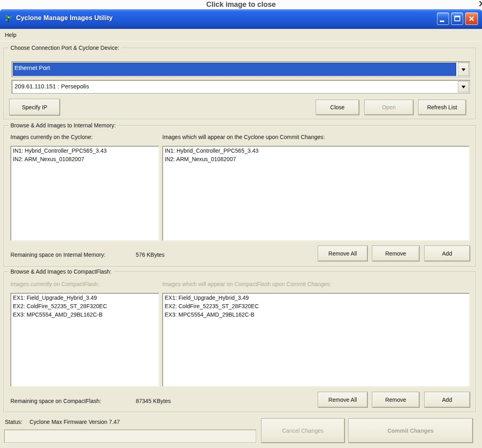  What do you see at coordinates (10, 34) in the screenshot?
I see `menu-help: Help` at bounding box center [10, 34].